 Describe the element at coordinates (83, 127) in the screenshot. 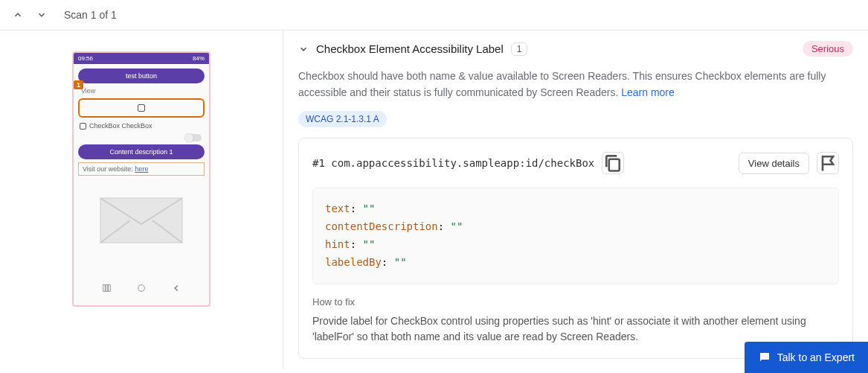

I see `checkbox-icon` at that location.